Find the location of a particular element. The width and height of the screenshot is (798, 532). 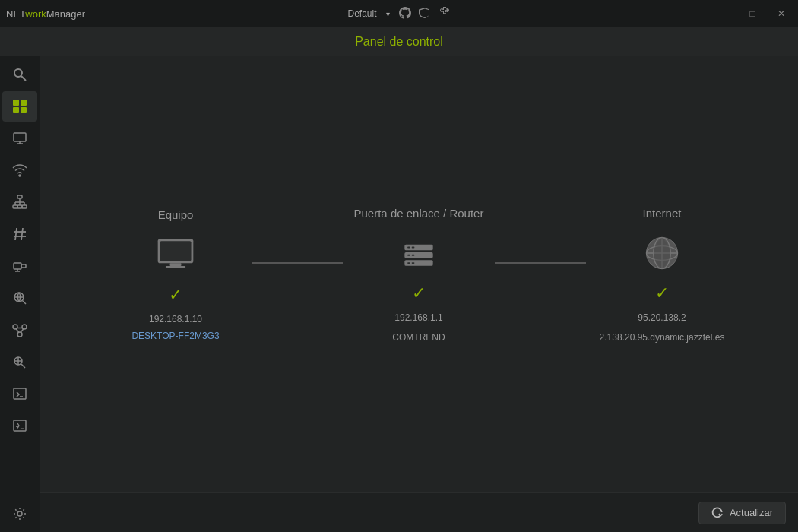

titlebar-left: NETworkManager is located at coordinates (46, 14).